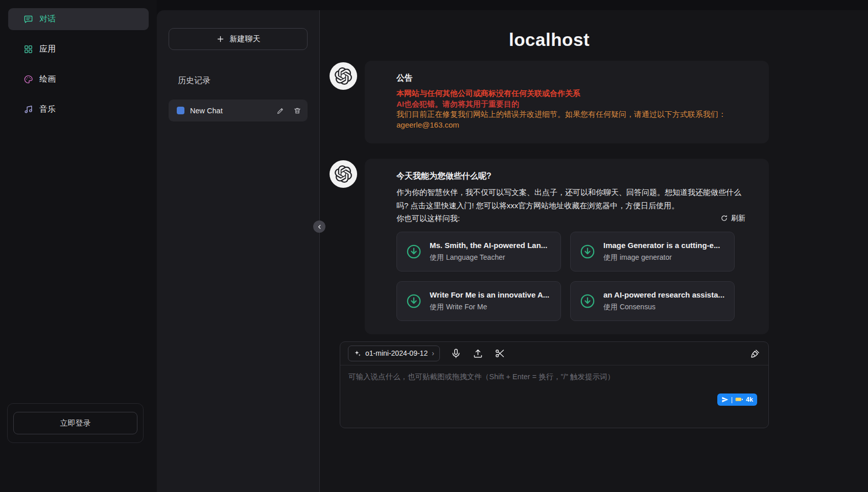 This screenshot has width=868, height=492. I want to click on suggestion-card: an AI-powered research assista... 使用 Con…, so click(652, 301).